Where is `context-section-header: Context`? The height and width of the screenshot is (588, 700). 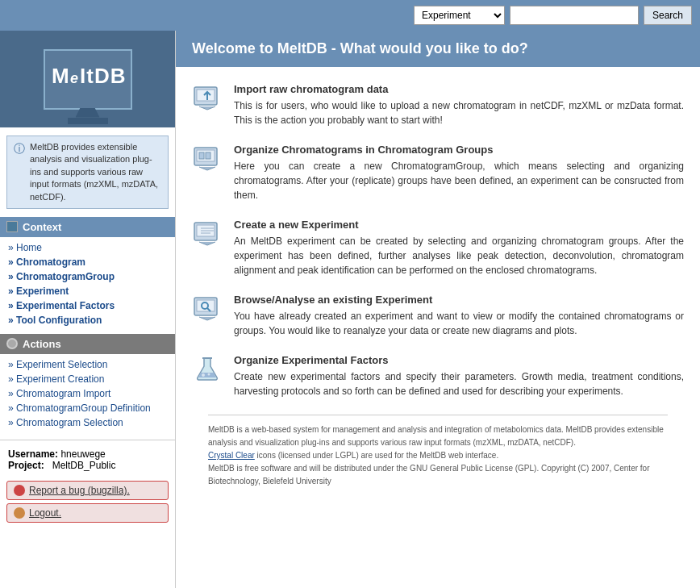
context-section-header: Context is located at coordinates (87, 227).